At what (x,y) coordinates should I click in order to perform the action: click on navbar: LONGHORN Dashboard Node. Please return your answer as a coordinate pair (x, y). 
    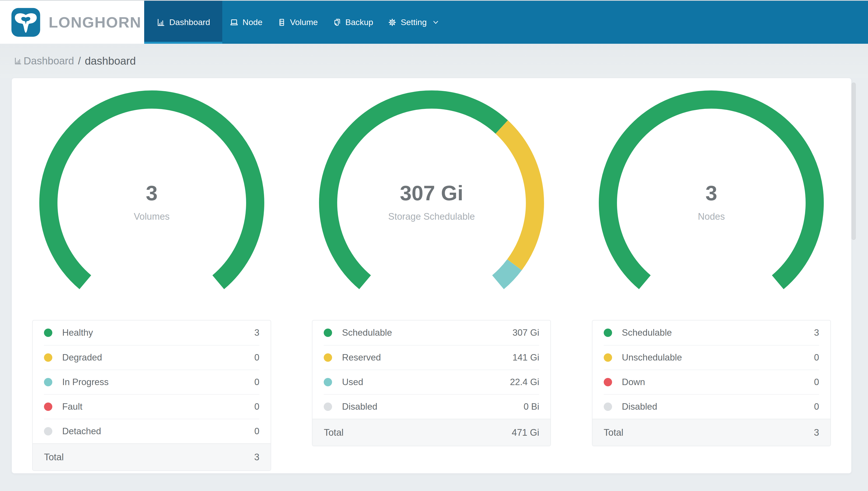
    Looking at the image, I should click on (434, 22).